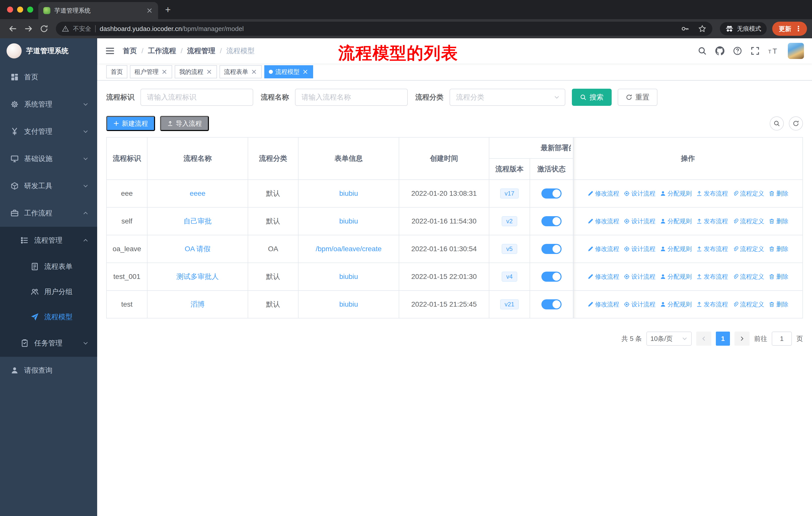 The image size is (812, 516). Describe the element at coordinates (49, 132) in the screenshot. I see `sidebar-item-payment: 支付管理` at that location.